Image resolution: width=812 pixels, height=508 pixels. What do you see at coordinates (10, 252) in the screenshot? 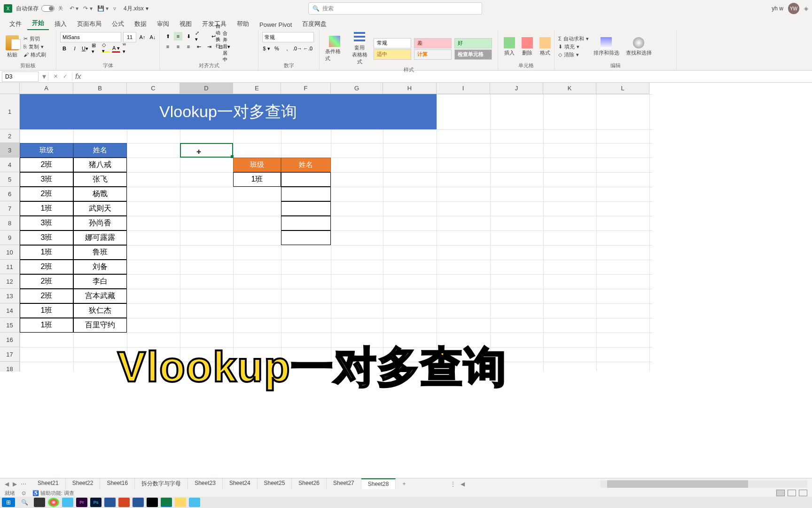
I see `row-header-10: 10` at bounding box center [10, 252].